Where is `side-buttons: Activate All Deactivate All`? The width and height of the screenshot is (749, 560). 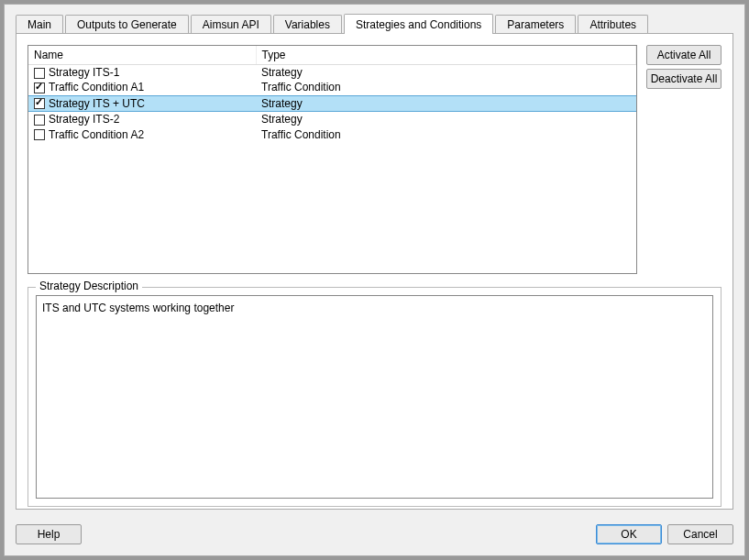 side-buttons: Activate All Deactivate All is located at coordinates (684, 159).